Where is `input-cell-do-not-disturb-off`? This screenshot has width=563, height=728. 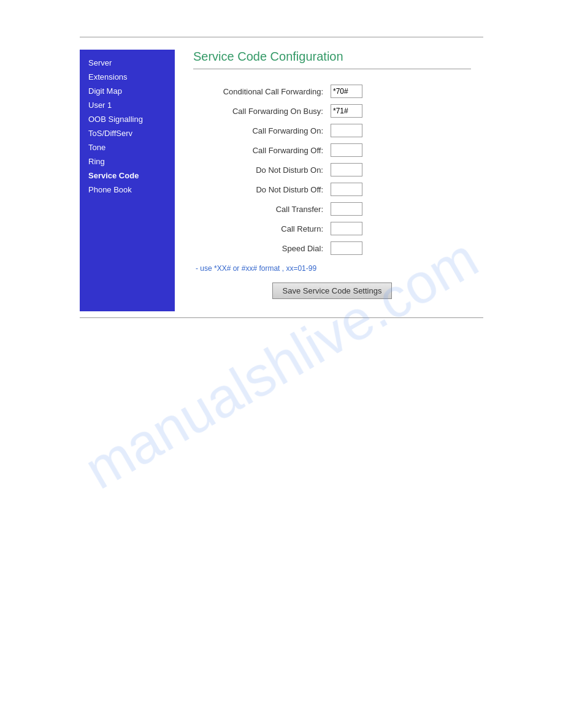 input-cell-do-not-disturb-off is located at coordinates (400, 189).